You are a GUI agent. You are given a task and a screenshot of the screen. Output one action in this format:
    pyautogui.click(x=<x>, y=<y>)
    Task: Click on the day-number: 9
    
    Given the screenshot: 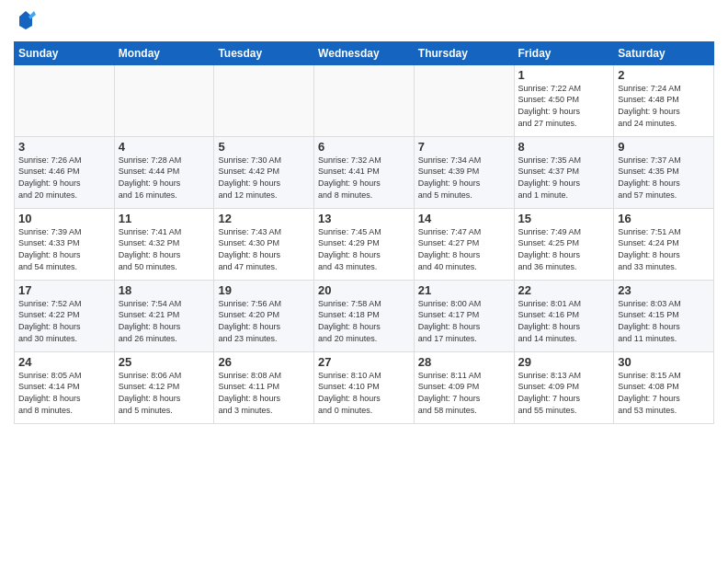 What is the action you would take?
    pyautogui.click(x=664, y=147)
    